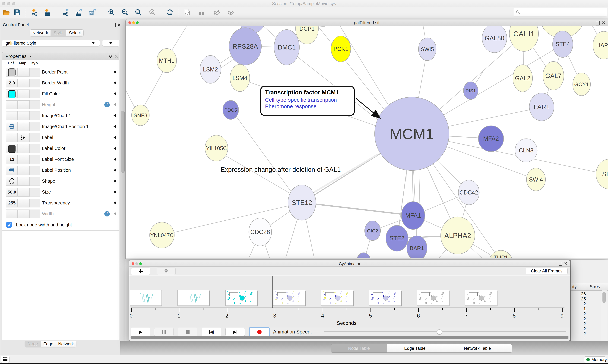 This screenshot has height=364, width=608. I want to click on table-cell: 26, so click(579, 294).